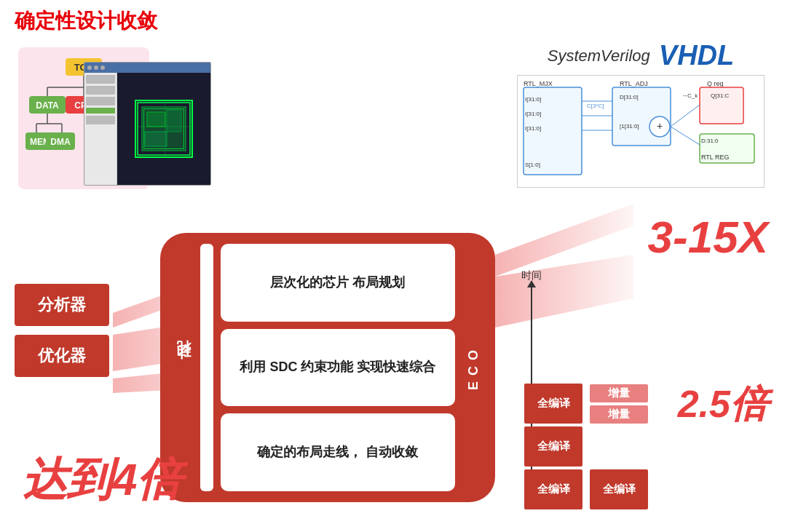 The image size is (790, 532). I want to click on svg-text: RTL_ADJ, so click(633, 84).